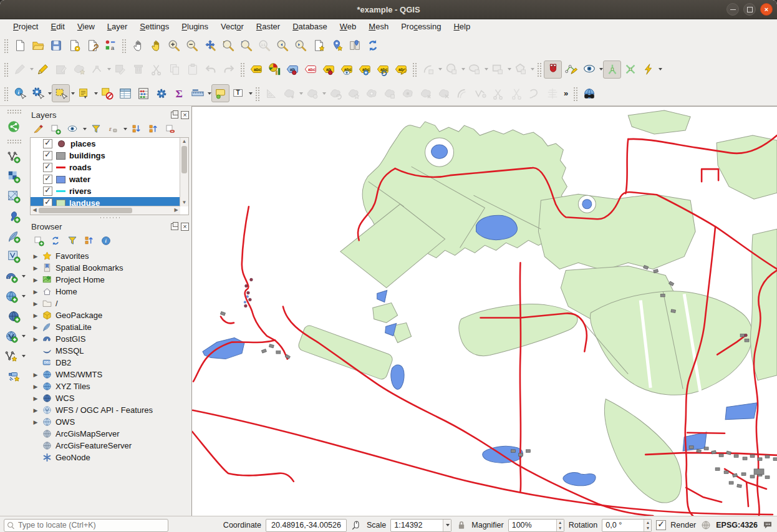  What do you see at coordinates (184, 172) in the screenshot?
I see `layers-vertical-scrollbar: ▲▼` at bounding box center [184, 172].